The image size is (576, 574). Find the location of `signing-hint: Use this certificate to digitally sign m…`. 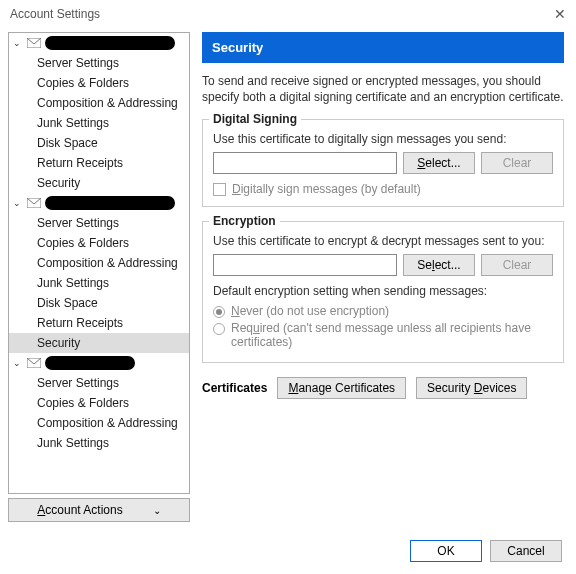

signing-hint: Use this certificate to digitally sign m… is located at coordinates (383, 139).